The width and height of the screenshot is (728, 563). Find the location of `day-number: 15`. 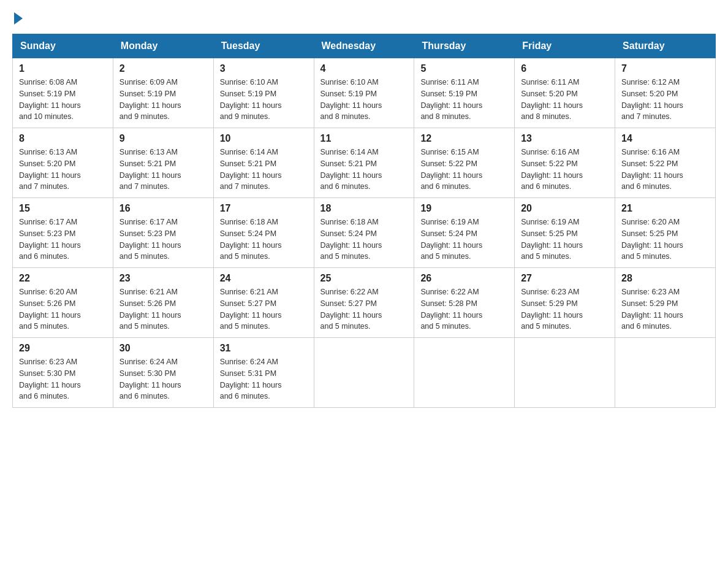

day-number: 15 is located at coordinates (63, 209).